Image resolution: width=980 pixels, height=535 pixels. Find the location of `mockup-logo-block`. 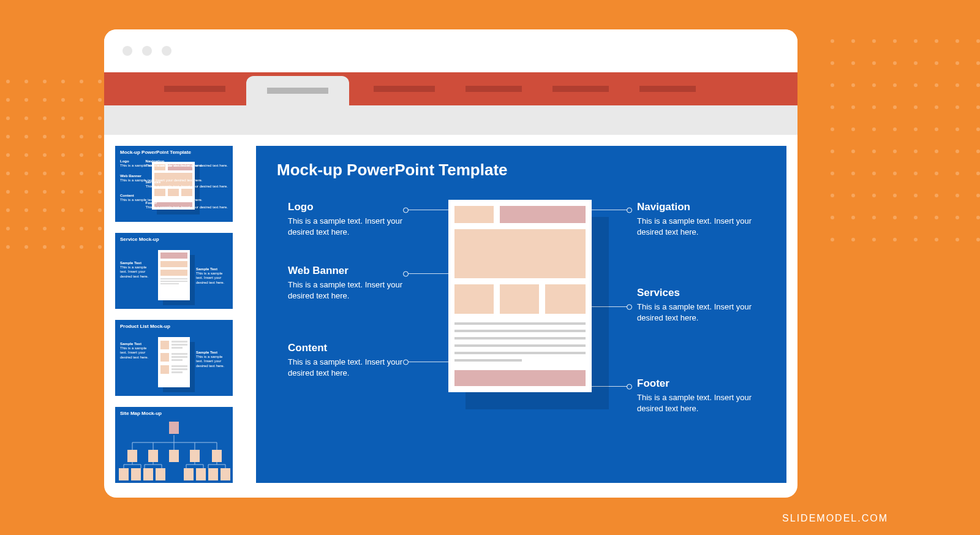

mockup-logo-block is located at coordinates (474, 214).